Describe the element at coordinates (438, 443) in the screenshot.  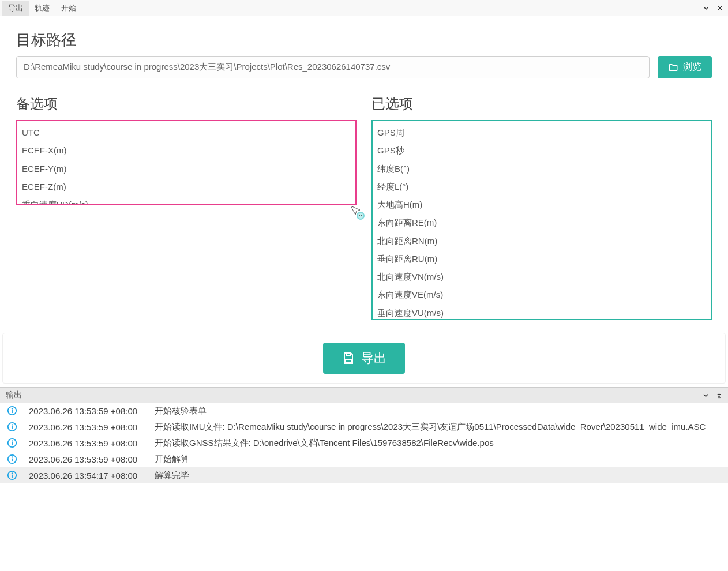
I see `log-message: 开始读取GNSS结果文件: D:\onedrive\文档\Tencent Fil…` at that location.